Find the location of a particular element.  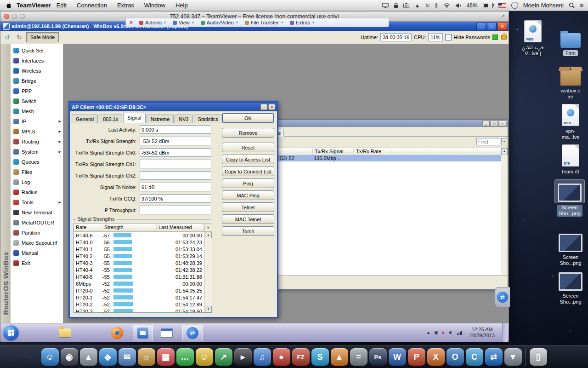

desktop-icon-folder-firm: Firm is located at coordinates (571, 40).